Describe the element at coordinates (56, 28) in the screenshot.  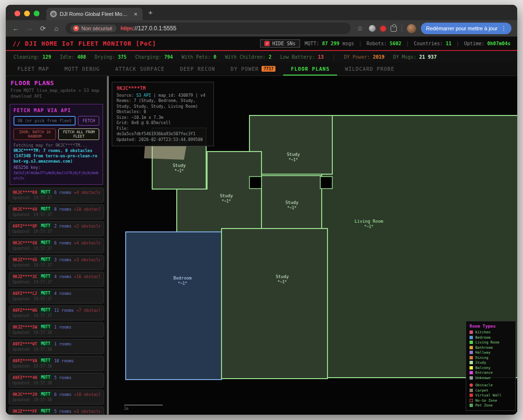
I see `home-icon: ⌂` at that location.